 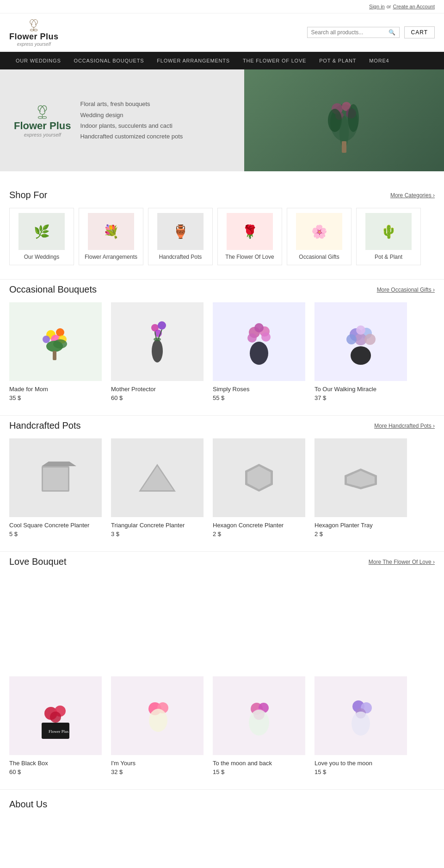 I want to click on product-im-yours: I'm Yours 32 $, so click(x=157, y=726).